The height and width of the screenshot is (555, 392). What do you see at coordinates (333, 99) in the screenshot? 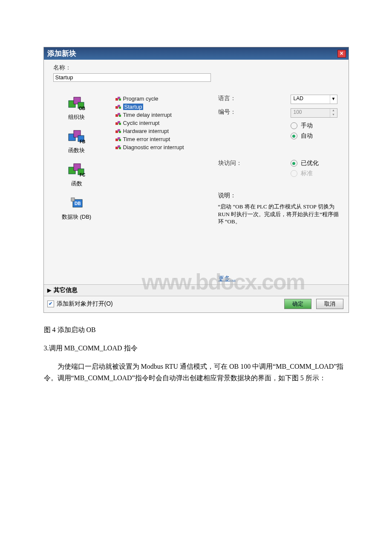
I see `chevron-down-icon: ▼` at bounding box center [333, 99].